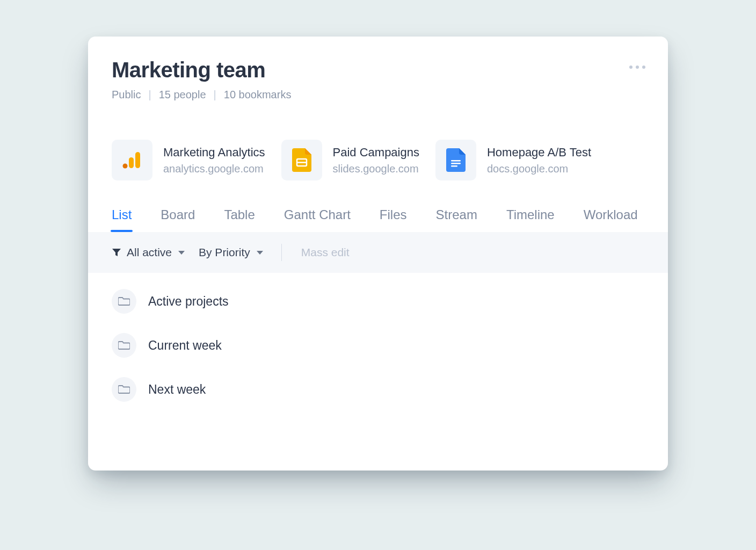  What do you see at coordinates (148, 252) in the screenshot?
I see `filter-status-dropdown: All active` at bounding box center [148, 252].